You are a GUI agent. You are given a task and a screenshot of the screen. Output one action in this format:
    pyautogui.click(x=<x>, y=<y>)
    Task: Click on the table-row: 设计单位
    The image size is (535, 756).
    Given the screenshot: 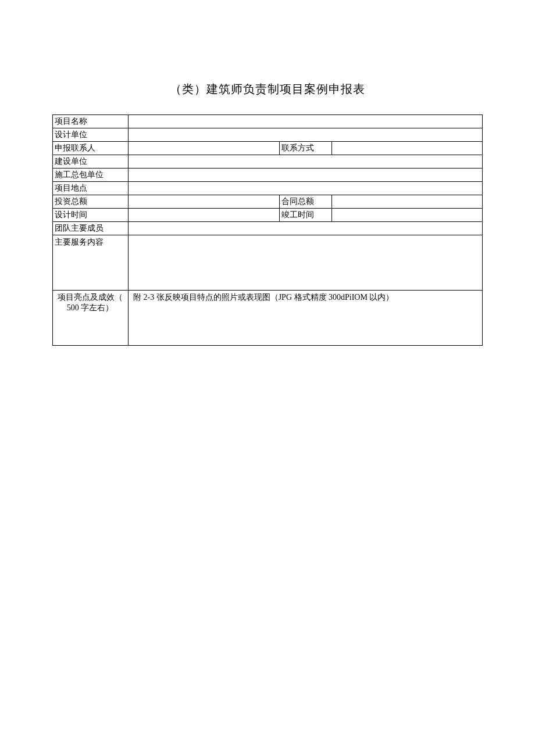 What is the action you would take?
    pyautogui.click(x=268, y=135)
    